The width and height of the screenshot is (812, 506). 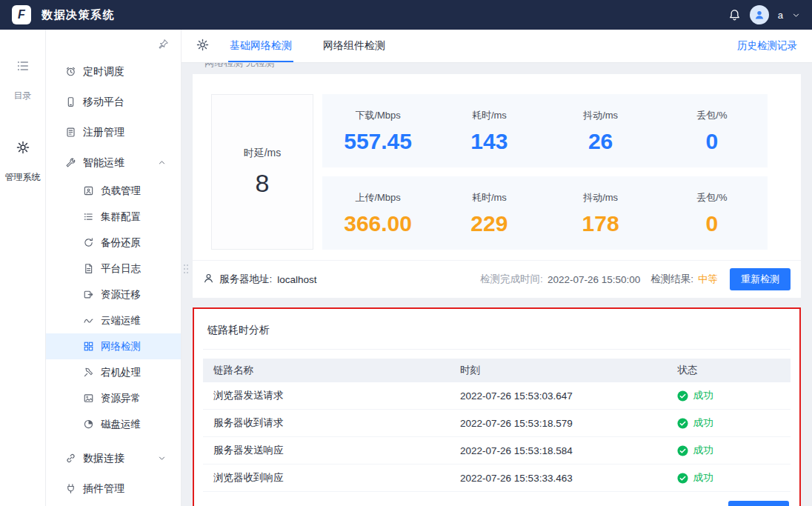 I want to click on sidebar-item-cluster-config: 集群配置, so click(x=113, y=216).